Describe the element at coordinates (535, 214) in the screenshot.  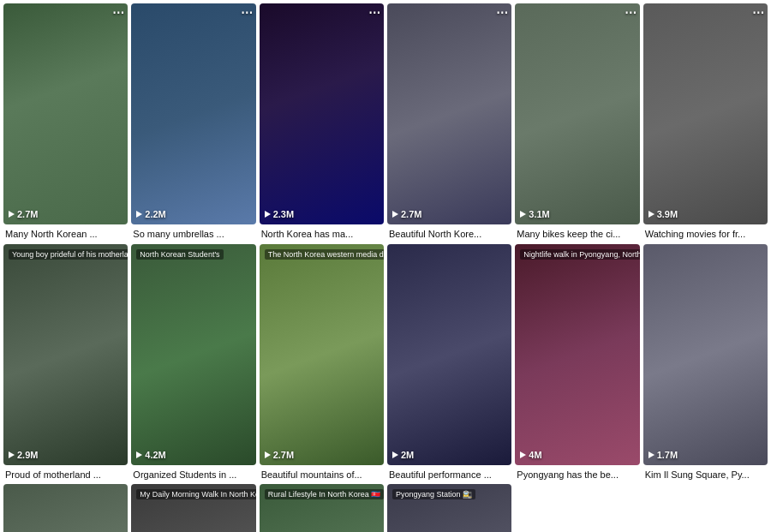
I see `view-count: 3.1M` at that location.